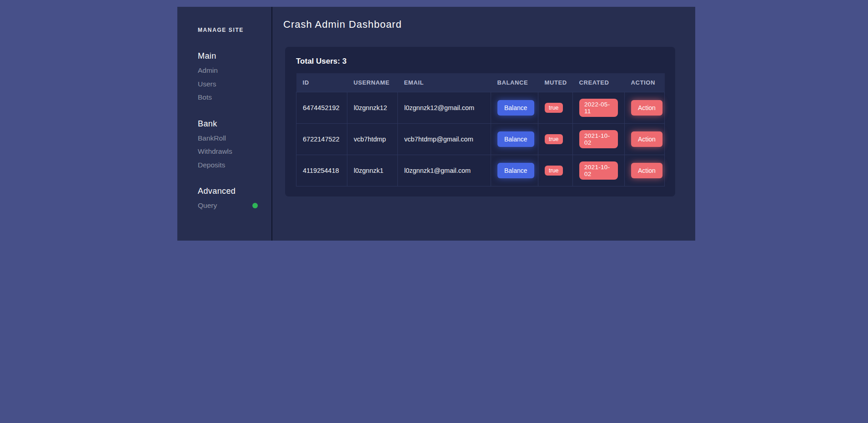 The height and width of the screenshot is (423, 868). What do you see at coordinates (207, 84) in the screenshot?
I see `sidebar-item-label: Users` at bounding box center [207, 84].